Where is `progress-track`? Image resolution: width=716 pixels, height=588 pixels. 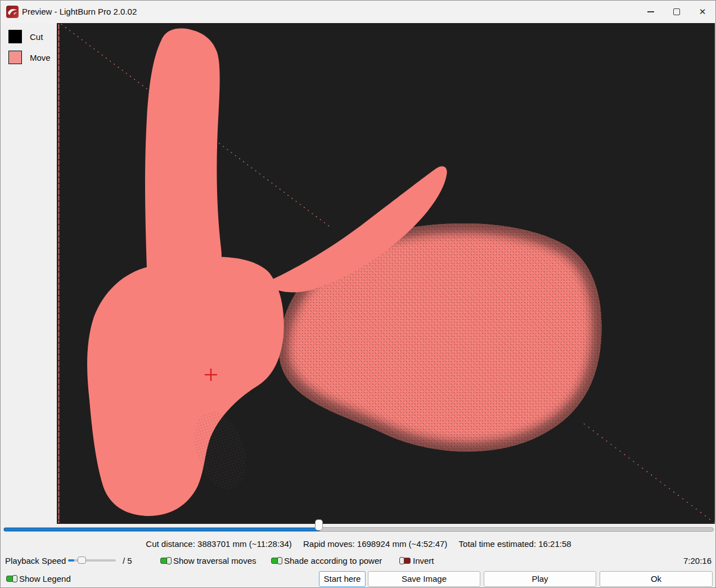
progress-track is located at coordinates (359, 529).